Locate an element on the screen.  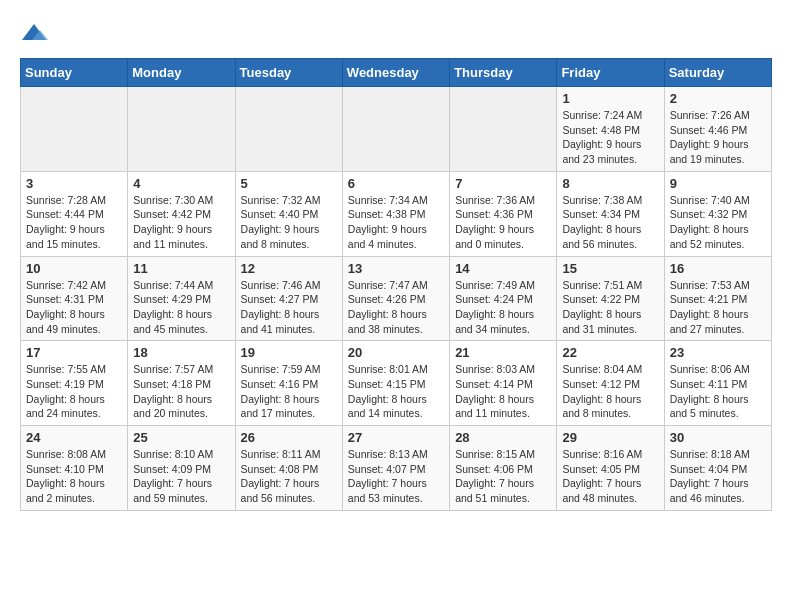
day-info: Sunrise: 8:10 AM Sunset: 4:09 PM Dayligh… is located at coordinates (181, 476).